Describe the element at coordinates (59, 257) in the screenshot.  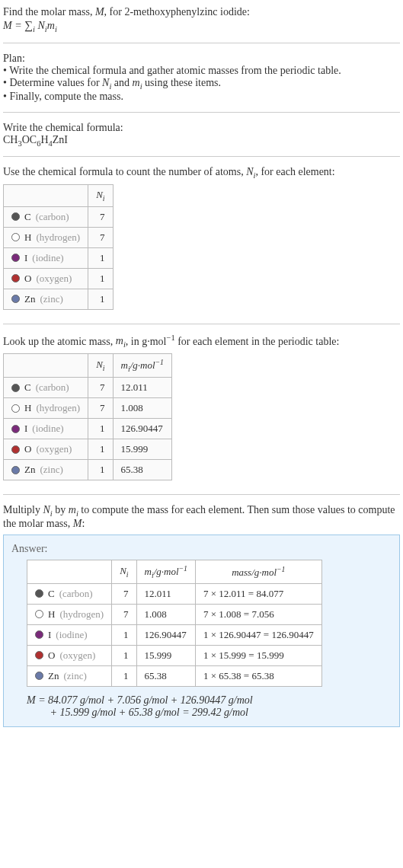
I see `table-row: I (iodine)1` at that location.